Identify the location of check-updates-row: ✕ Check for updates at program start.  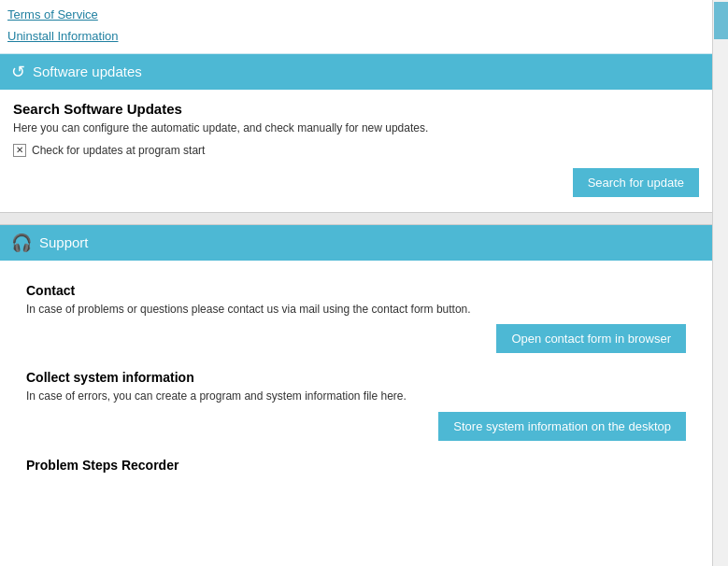
(356, 150).